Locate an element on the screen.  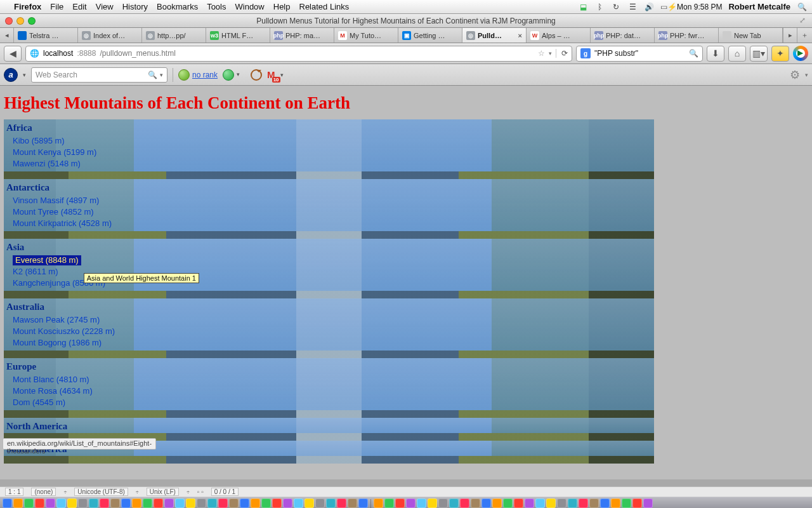
window-close-button is located at coordinates (9, 21).